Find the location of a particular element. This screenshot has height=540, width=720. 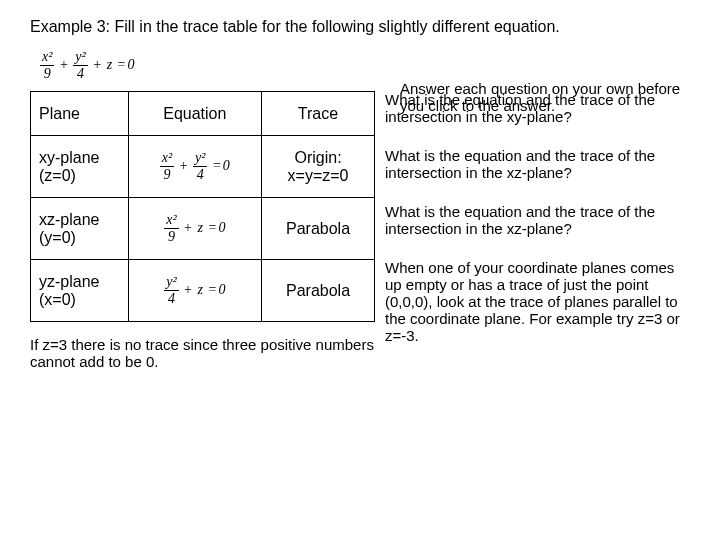

header-equation: Equation is located at coordinates (194, 114).